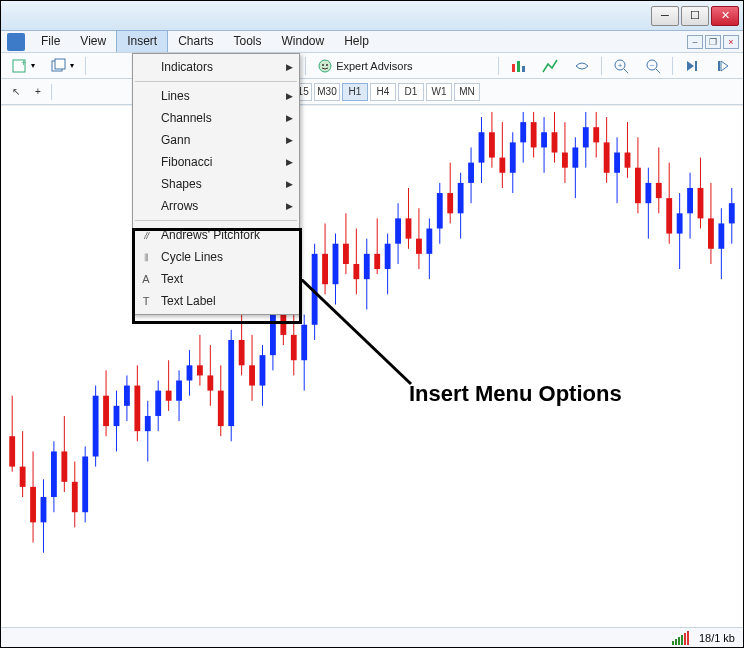 Image resolution: width=744 pixels, height=648 pixels. Describe the element at coordinates (304, 42) in the screenshot. I see `menu-window: Window` at that location.